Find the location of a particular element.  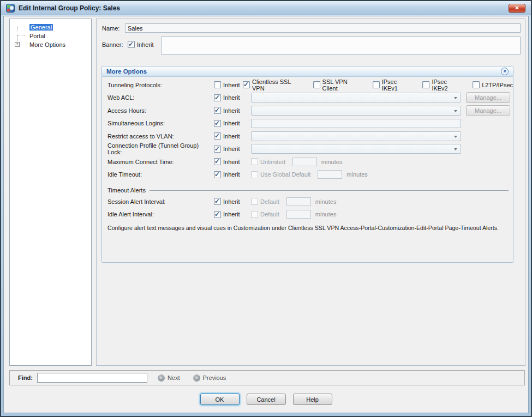

collapse-chevron-icon: « is located at coordinates (505, 71).